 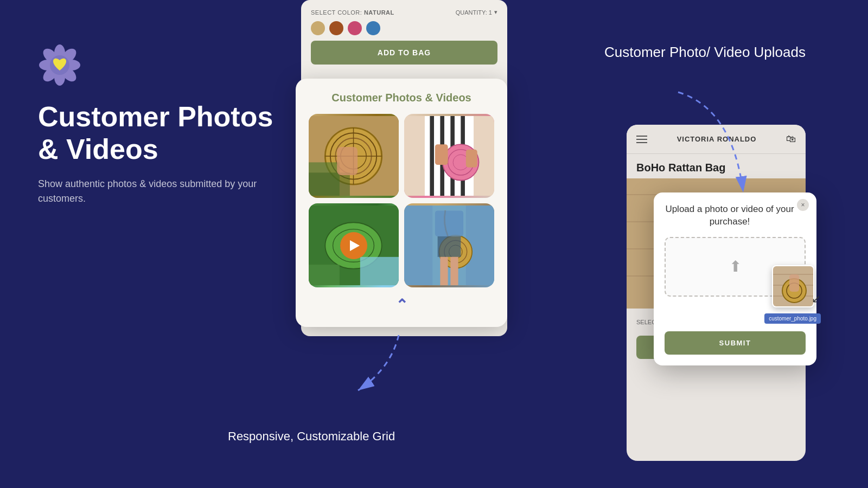 I want to click on submit-button: SUBMIT, so click(x=735, y=343).